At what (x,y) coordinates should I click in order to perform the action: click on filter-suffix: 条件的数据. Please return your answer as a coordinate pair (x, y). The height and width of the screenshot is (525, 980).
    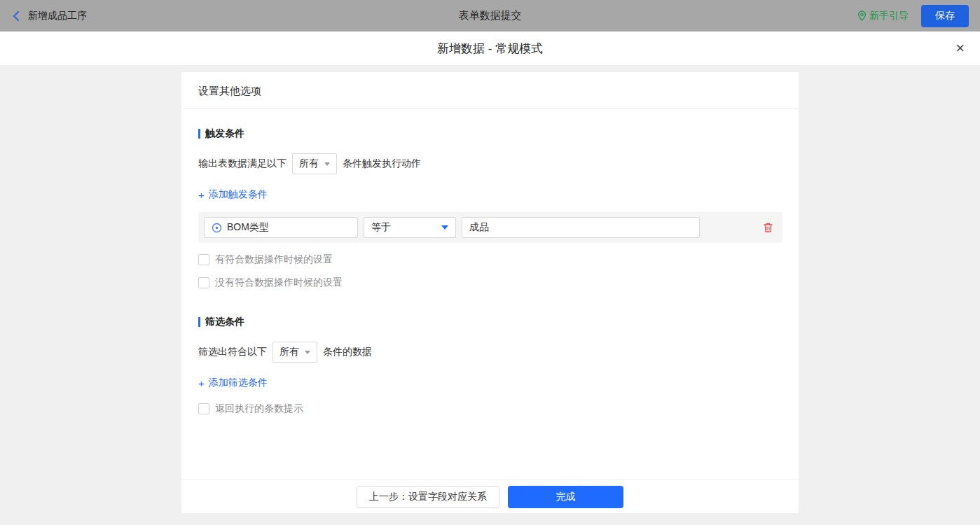
    Looking at the image, I should click on (347, 352).